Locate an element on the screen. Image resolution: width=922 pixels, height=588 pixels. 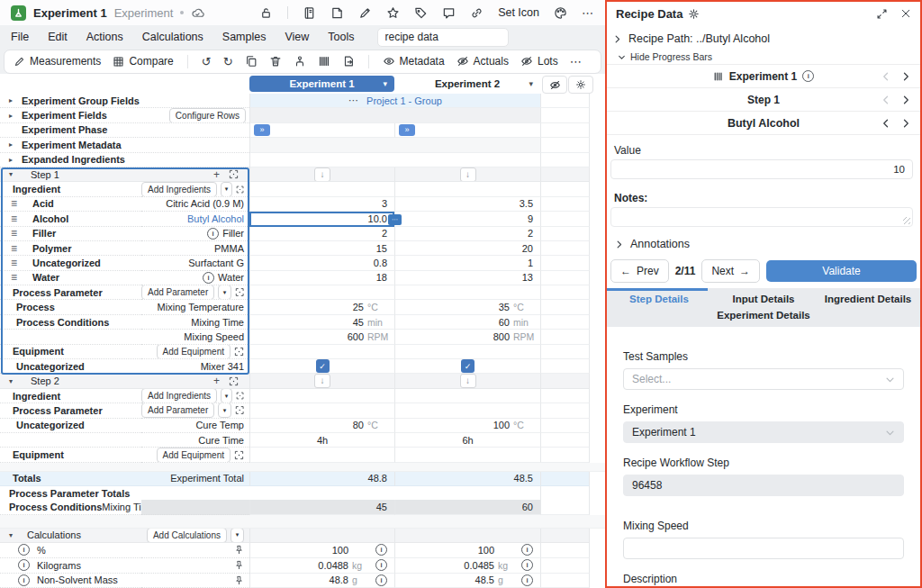
value-cell-exp1: 18 is located at coordinates (322, 278).